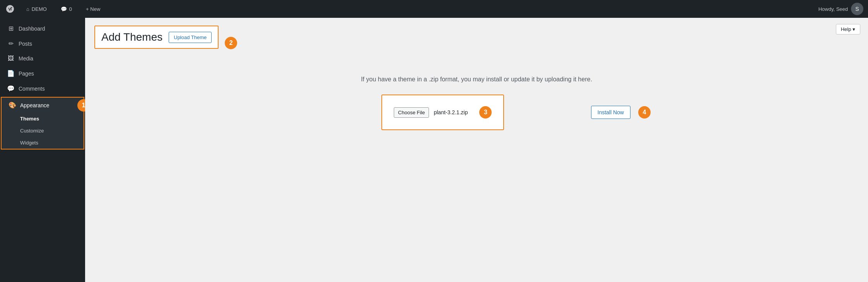 The width and height of the screenshot is (868, 282). What do you see at coordinates (32, 89) in the screenshot?
I see `sidebar-label-comments: Comments` at bounding box center [32, 89].